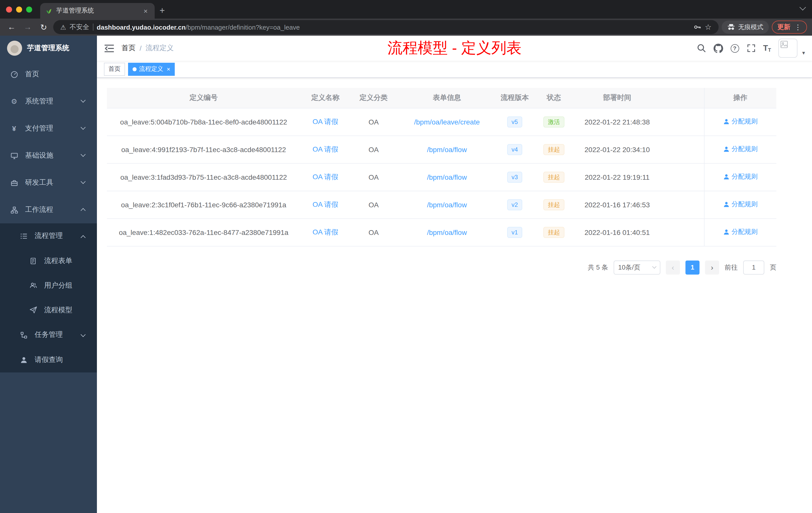 This screenshot has width=812, height=513. What do you see at coordinates (803, 7) in the screenshot?
I see `tab-search-chevron-icon` at bounding box center [803, 7].